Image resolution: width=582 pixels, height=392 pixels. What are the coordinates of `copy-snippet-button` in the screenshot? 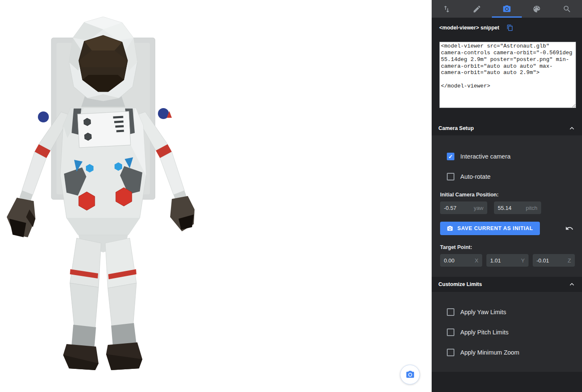 It's located at (510, 28).